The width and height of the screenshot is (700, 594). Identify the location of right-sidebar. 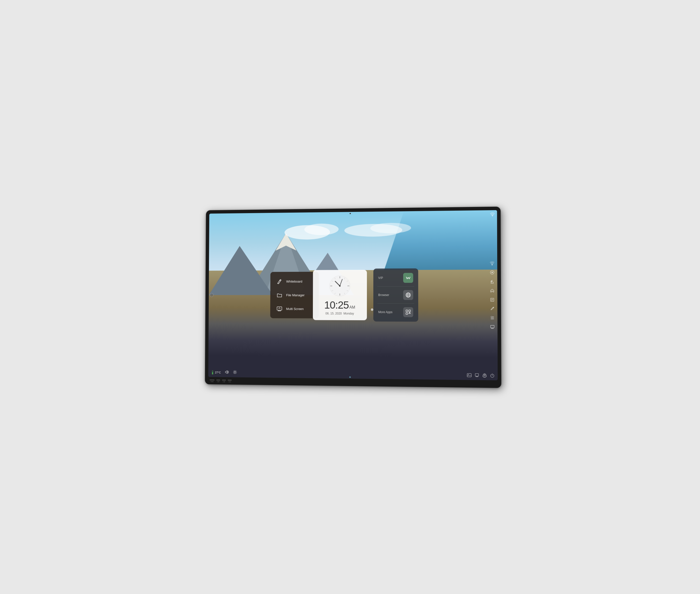
(492, 295).